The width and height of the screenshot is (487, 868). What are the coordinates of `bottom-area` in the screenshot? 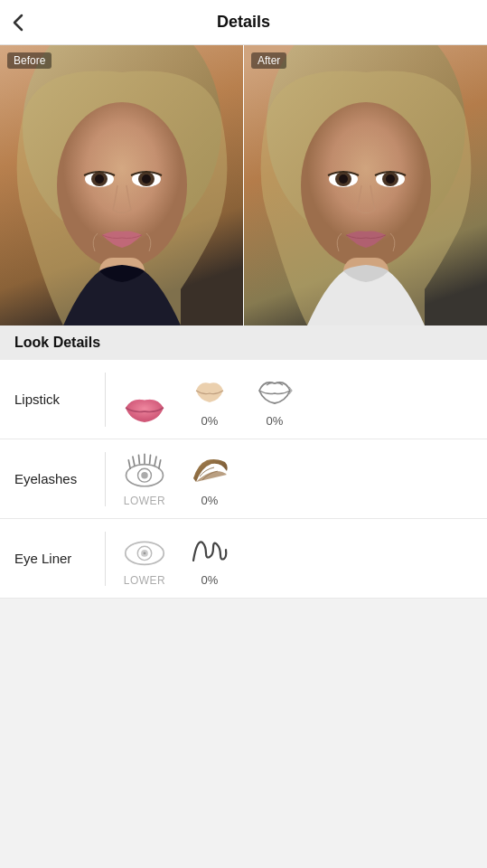 It's located at (244, 653).